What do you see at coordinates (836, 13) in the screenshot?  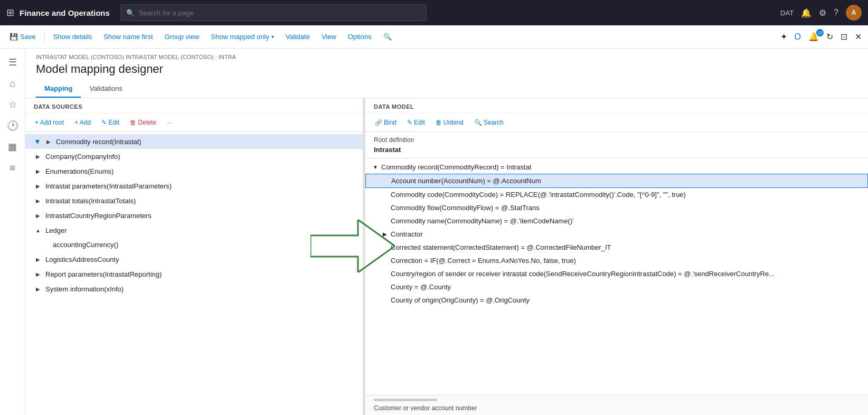 I see `help-icon: ?` at bounding box center [836, 13].